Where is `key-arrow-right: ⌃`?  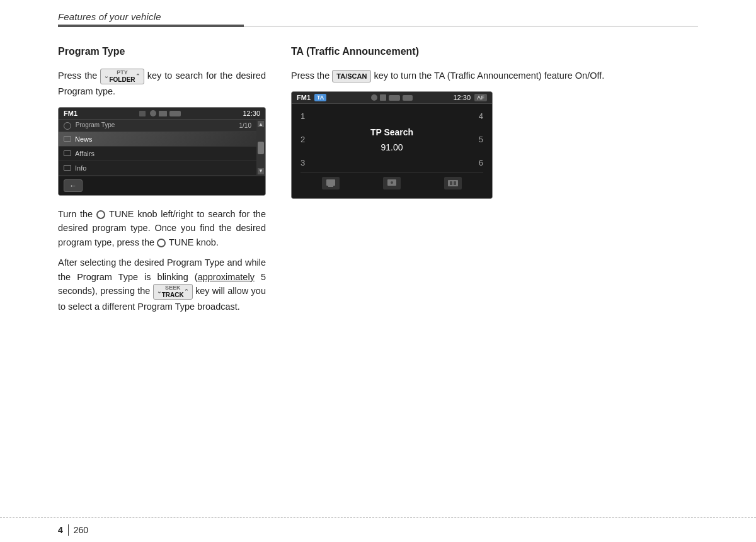
key-arrow-right: ⌃ is located at coordinates (138, 77).